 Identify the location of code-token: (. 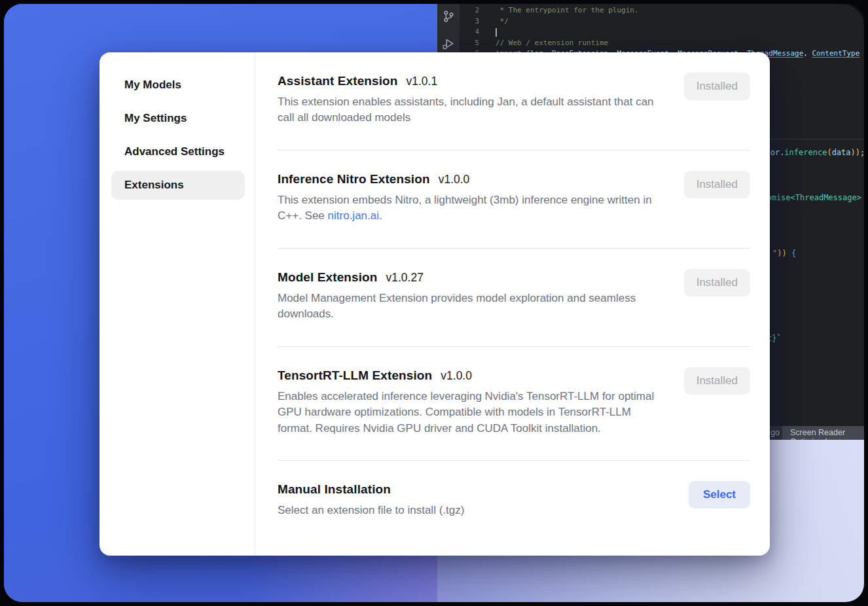
(829, 152).